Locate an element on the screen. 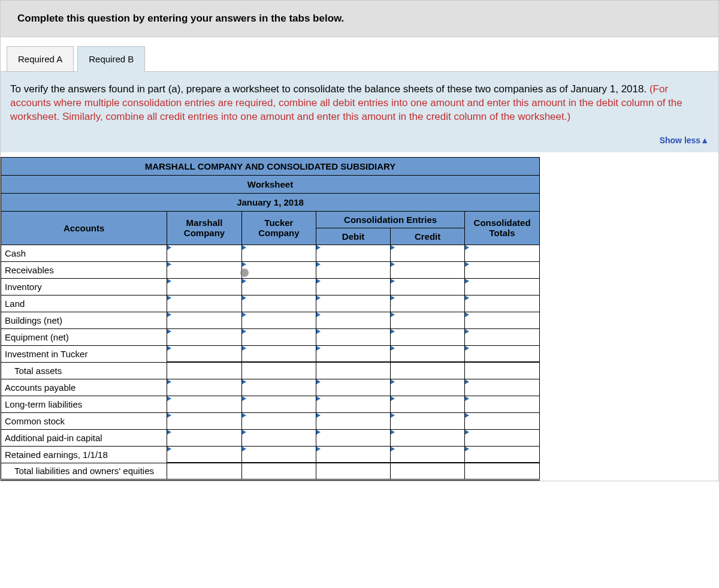 This screenshot has width=719, height=588. table-subtitle: Worksheet is located at coordinates (271, 184).